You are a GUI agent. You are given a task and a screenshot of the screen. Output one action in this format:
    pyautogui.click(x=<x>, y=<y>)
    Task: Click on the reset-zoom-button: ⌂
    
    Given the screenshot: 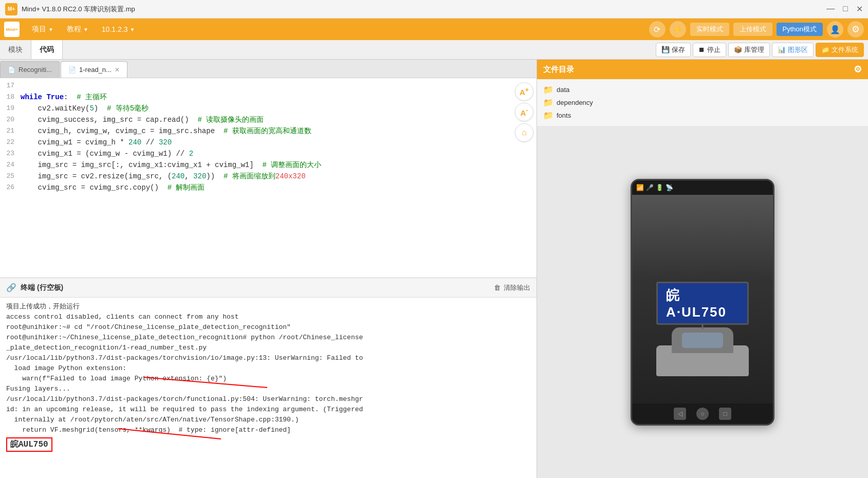 What is the action you would take?
    pyautogui.click(x=524, y=133)
    